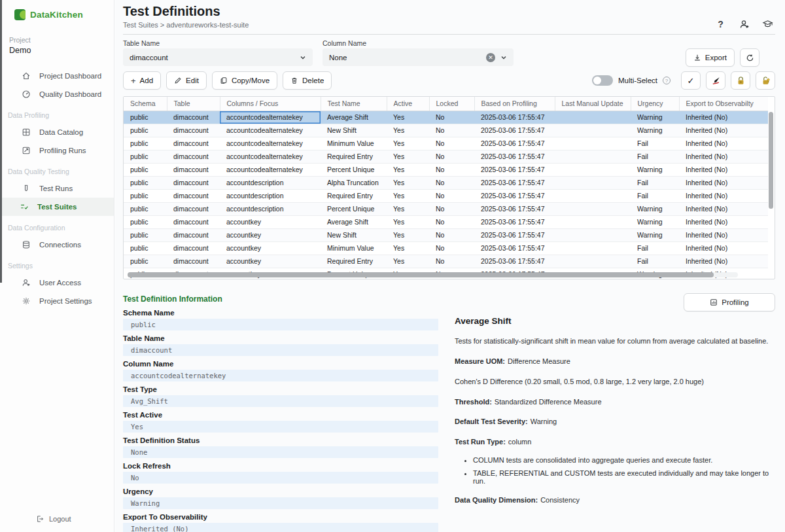 The height and width of the screenshot is (532, 785). Describe the element at coordinates (765, 80) in the screenshot. I see `unlock-button` at that location.